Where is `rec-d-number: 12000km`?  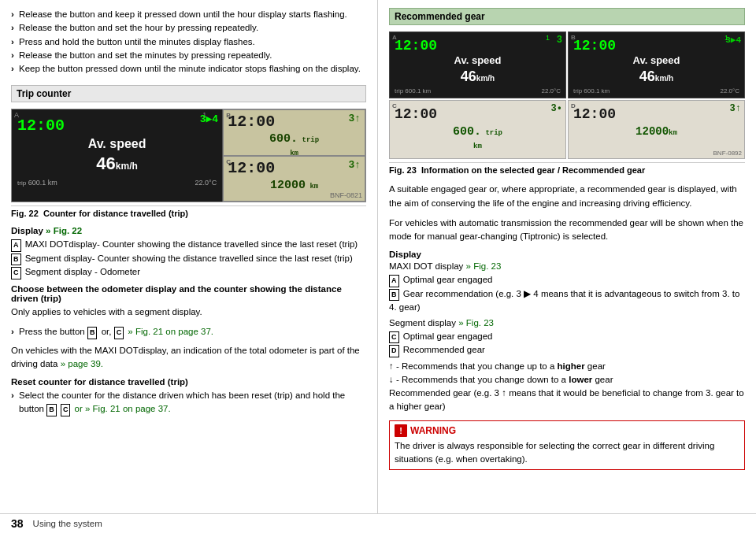
rec-d-number: 12000km is located at coordinates (657, 131).